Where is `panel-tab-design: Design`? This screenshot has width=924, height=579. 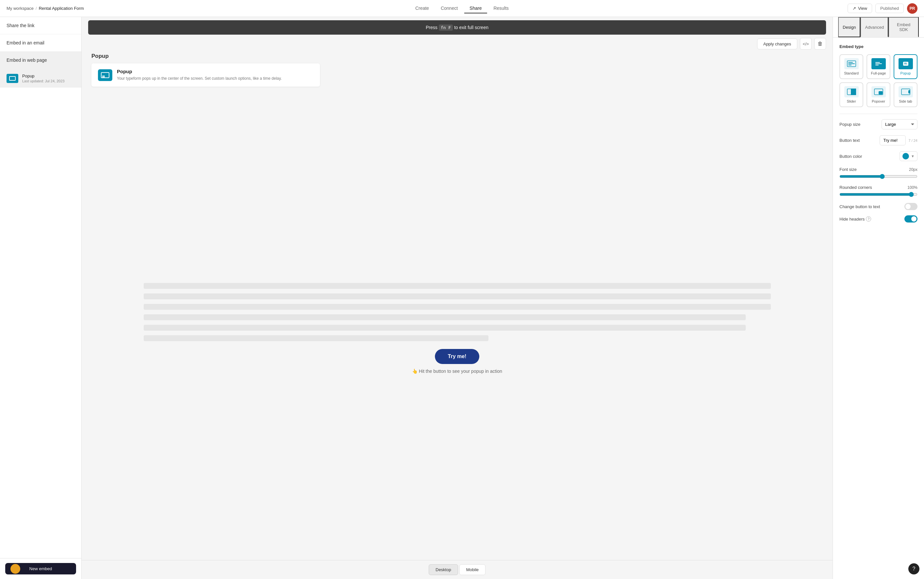 panel-tab-design: Design is located at coordinates (849, 27).